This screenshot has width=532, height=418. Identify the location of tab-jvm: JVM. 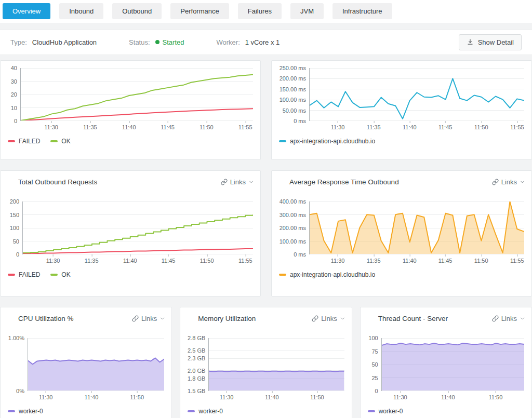
(307, 11).